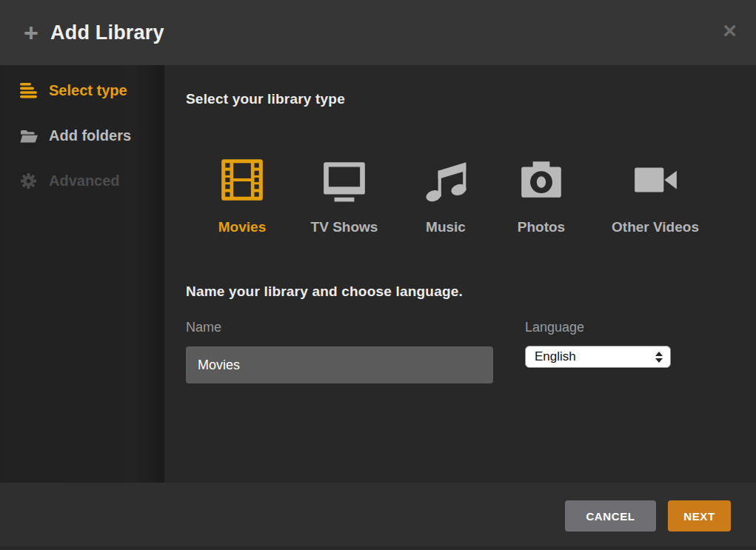  What do you see at coordinates (107, 33) in the screenshot?
I see `dialog-title: Add Library` at bounding box center [107, 33].